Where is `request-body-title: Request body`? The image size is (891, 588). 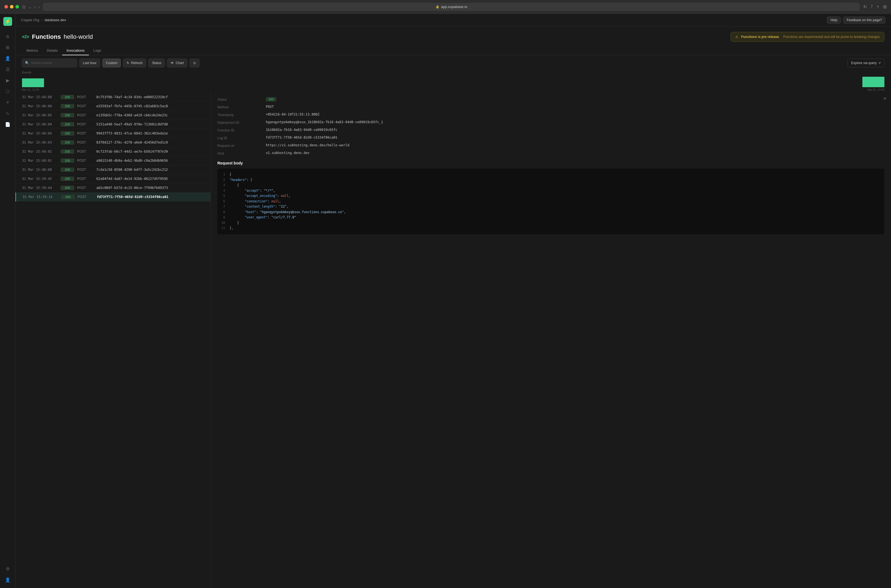 request-body-title: Request body is located at coordinates (551, 163).